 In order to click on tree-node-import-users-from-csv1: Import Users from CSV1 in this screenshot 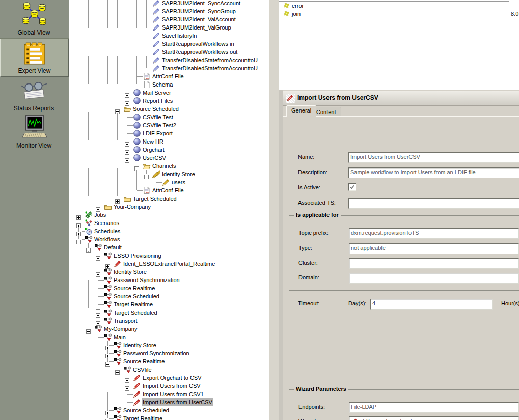, I will do `click(173, 394)`.